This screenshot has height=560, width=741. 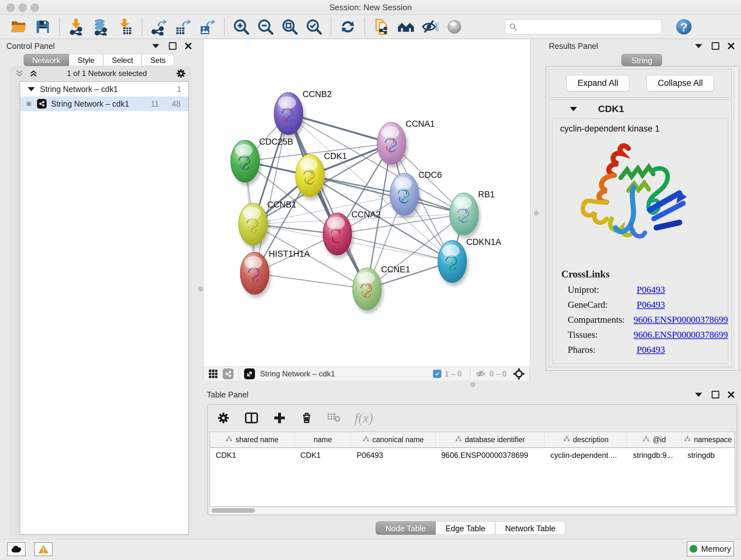 I want to click on left-splitter-handle, so click(x=201, y=289).